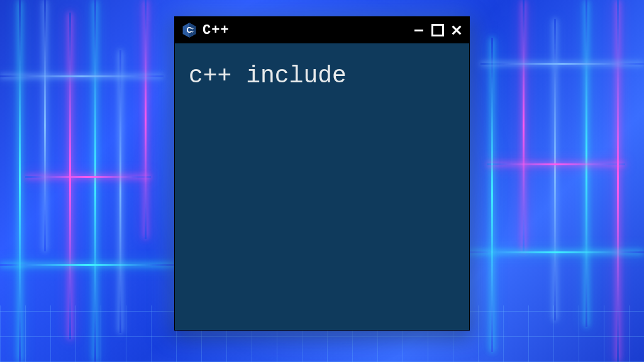 The height and width of the screenshot is (362, 644). What do you see at coordinates (189, 30) in the screenshot?
I see `svg-text: C` at bounding box center [189, 30].